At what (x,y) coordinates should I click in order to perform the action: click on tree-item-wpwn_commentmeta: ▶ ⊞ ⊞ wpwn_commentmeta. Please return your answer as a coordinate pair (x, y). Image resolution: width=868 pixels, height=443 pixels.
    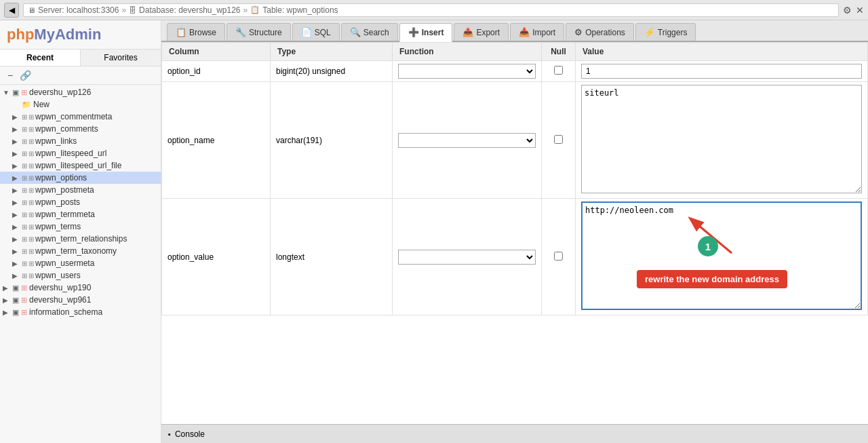
    Looking at the image, I should click on (80, 117).